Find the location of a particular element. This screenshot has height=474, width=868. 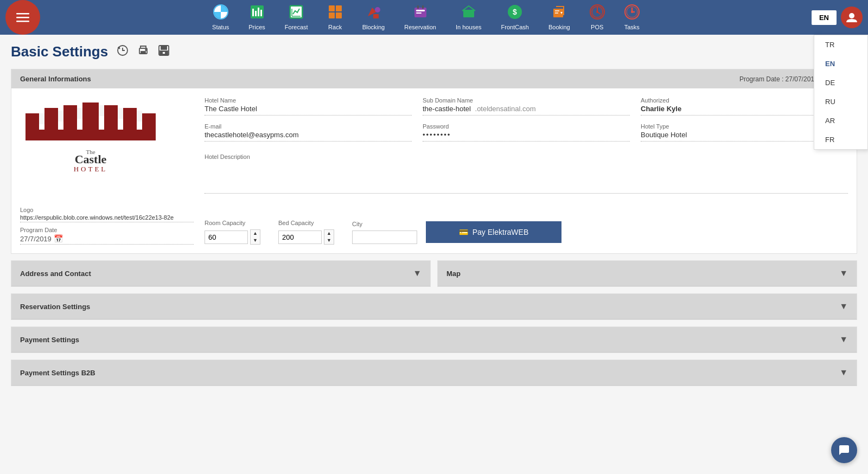

nav-label-forecast: Forecast is located at coordinates (296, 27).